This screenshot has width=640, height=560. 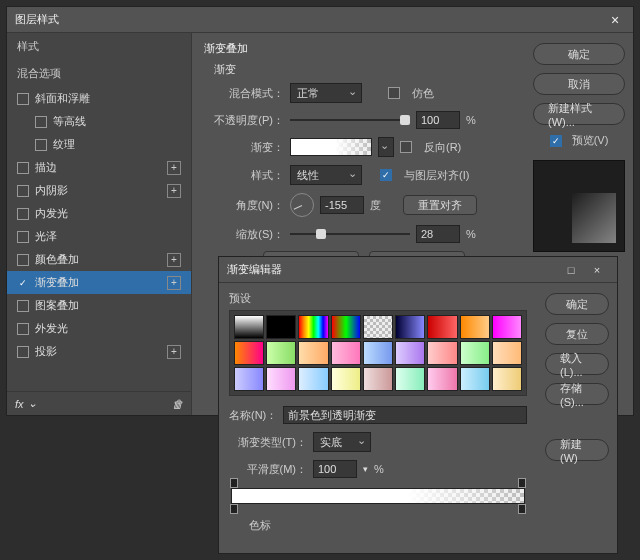 I want to click on style-item-7: 颜色叠加+, so click(x=99, y=260).